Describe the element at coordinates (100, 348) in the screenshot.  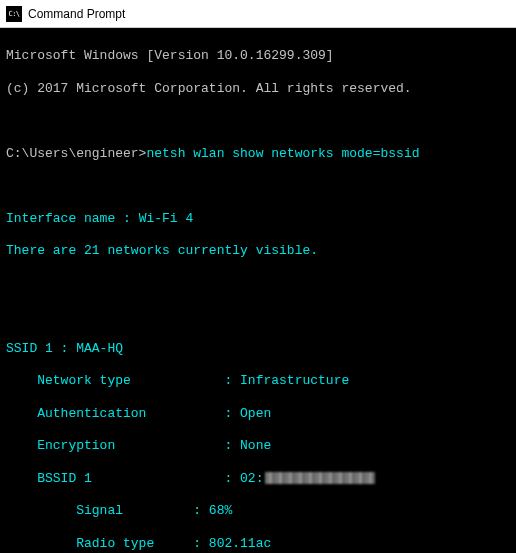
I see `ssid-name: MAA-HQ` at that location.